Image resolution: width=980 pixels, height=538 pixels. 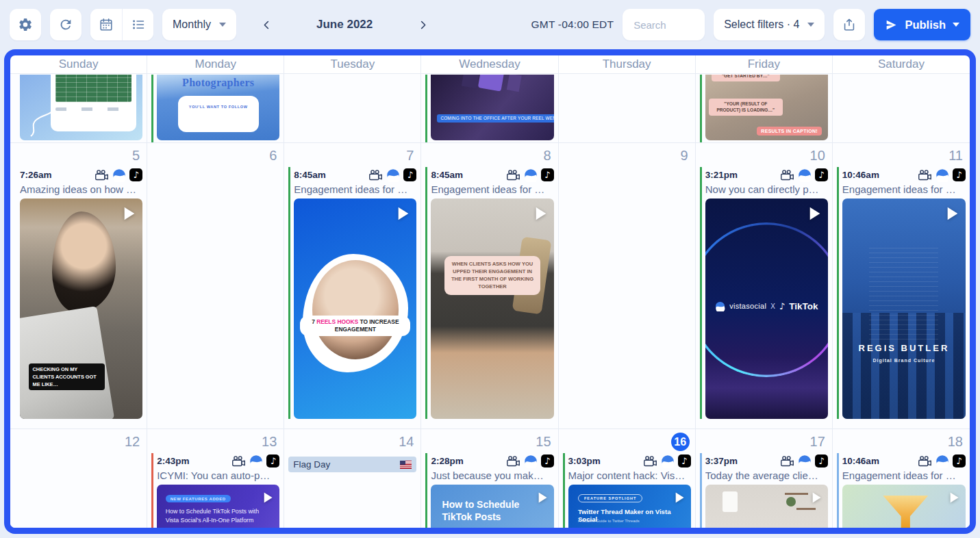 I want to click on post-card: Photographers YOU'LL WANT TO FOLLOW, so click(x=215, y=108).